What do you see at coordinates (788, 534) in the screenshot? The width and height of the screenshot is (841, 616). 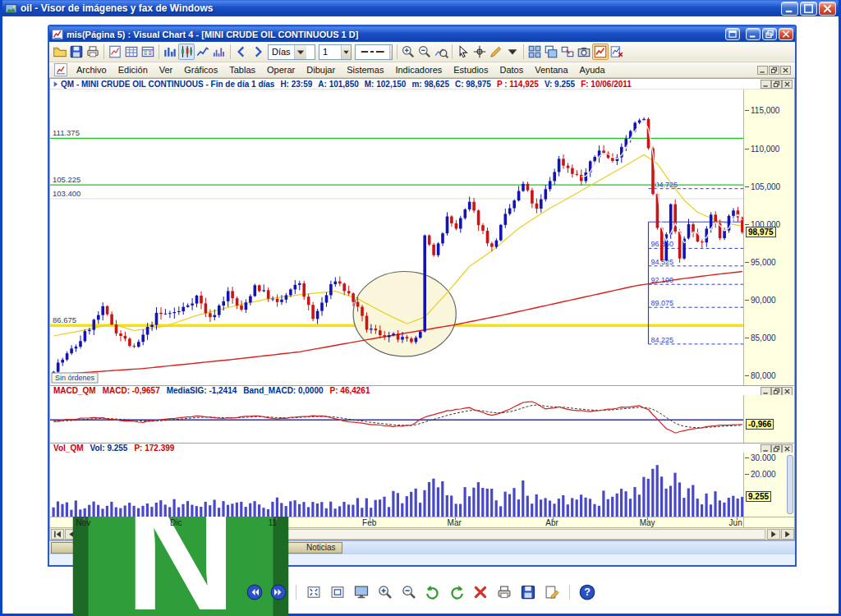 I see `axis-scroll-right-button` at bounding box center [788, 534].